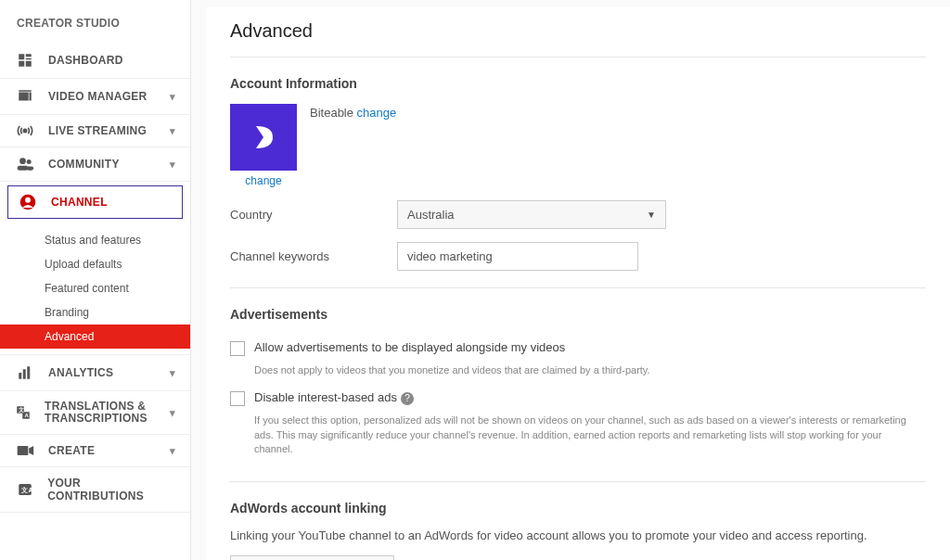  I want to click on video-manager-icon, so click(25, 96).